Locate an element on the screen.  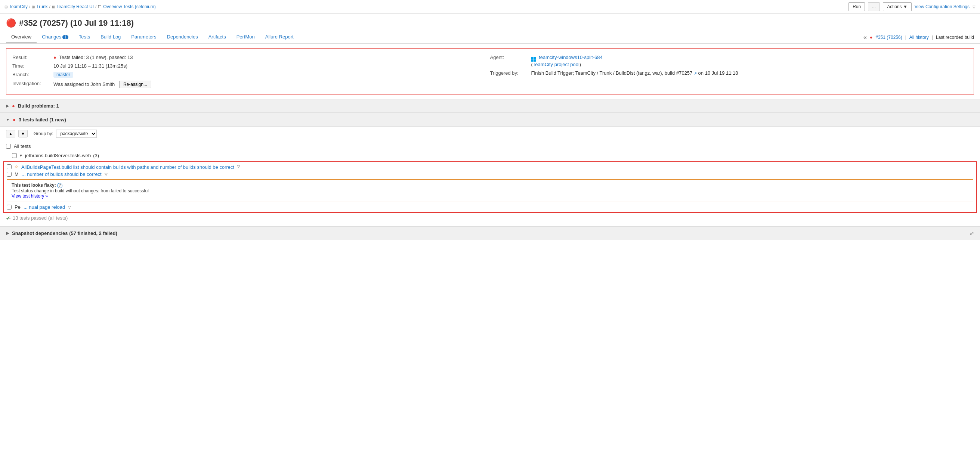
suite-label: jetbrains.buildServer.tests.web is located at coordinates (58, 156).